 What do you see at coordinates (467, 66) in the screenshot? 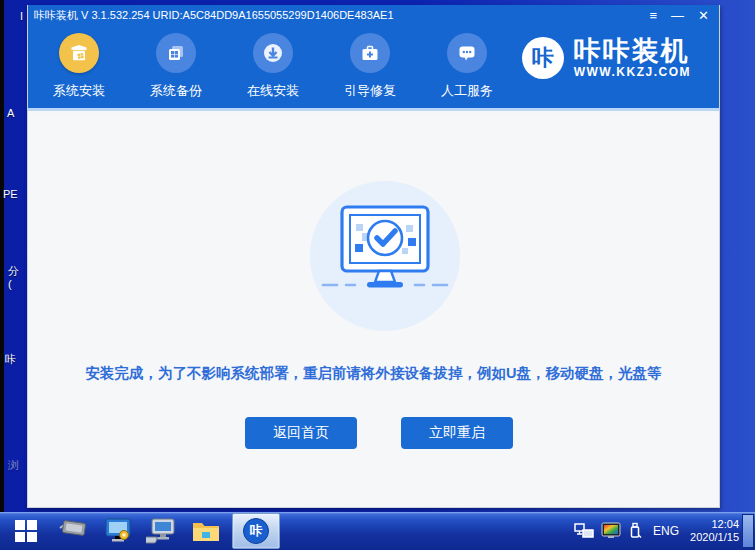
I see `nav-item-support: 人工服务` at bounding box center [467, 66].